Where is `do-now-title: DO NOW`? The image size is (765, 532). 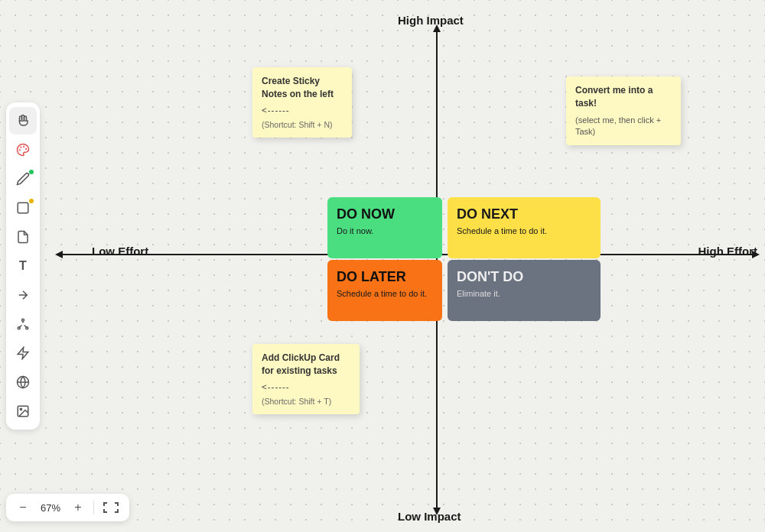
do-now-title: DO NOW is located at coordinates (385, 215).